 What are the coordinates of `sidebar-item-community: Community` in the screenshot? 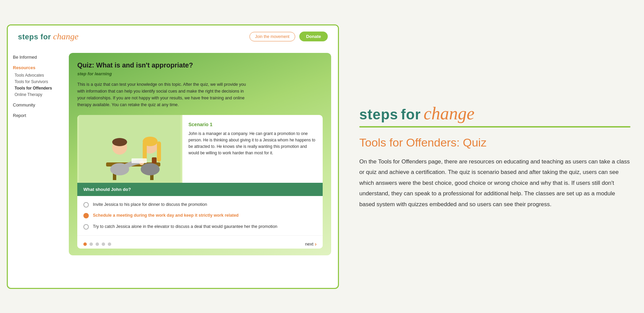 It's located at (35, 105).